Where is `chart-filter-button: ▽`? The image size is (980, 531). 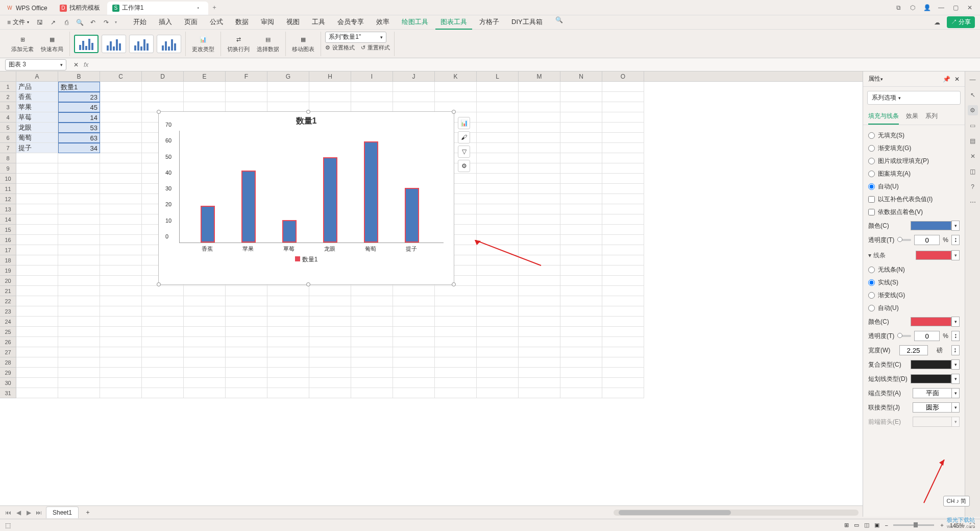 chart-filter-button: ▽ is located at coordinates (464, 152).